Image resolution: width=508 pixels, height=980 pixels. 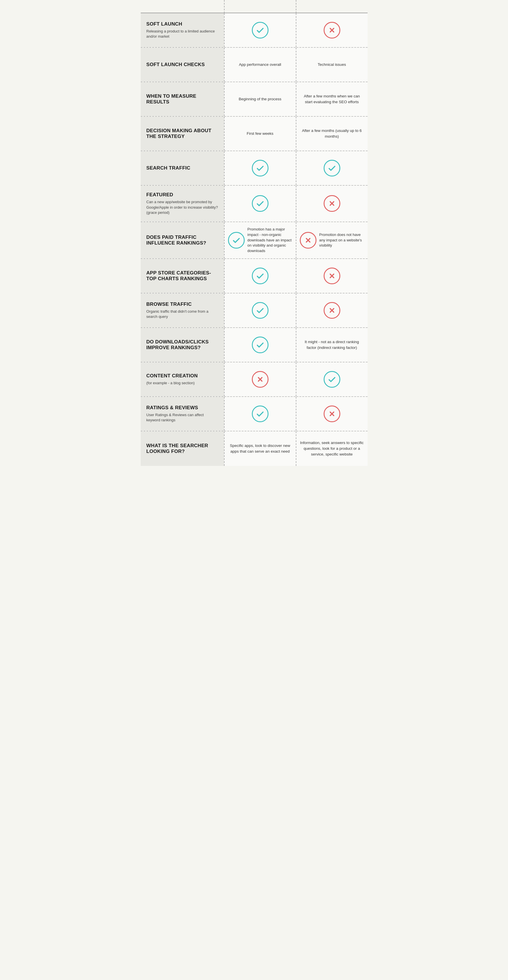 What do you see at coordinates (332, 134) in the screenshot?
I see `col3-cell-decision-making: After a few months (usually up to 6 mont…` at bounding box center [332, 134].